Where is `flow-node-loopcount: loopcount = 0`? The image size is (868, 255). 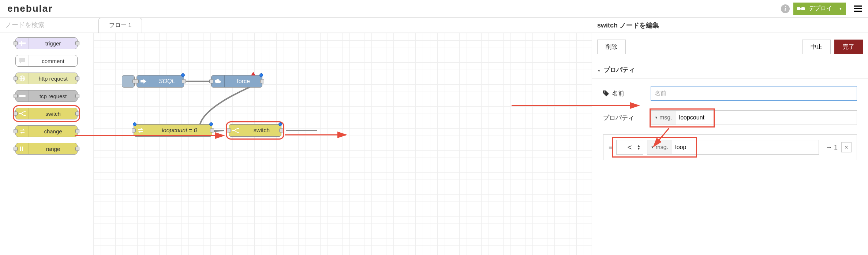
flow-node-loopcount: loopcount = 0 is located at coordinates (173, 130).